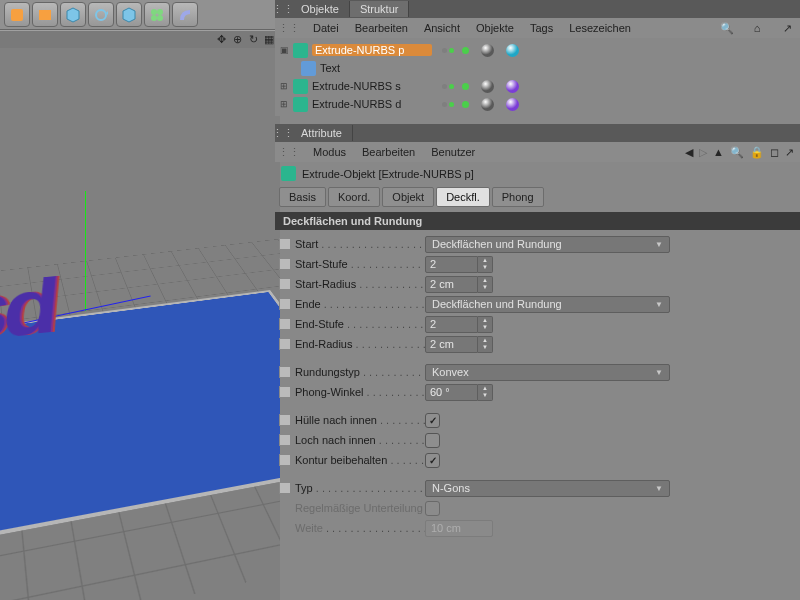  Describe the element at coordinates (495, 28) in the screenshot. I see `menu-objekte: Objekte` at that location.